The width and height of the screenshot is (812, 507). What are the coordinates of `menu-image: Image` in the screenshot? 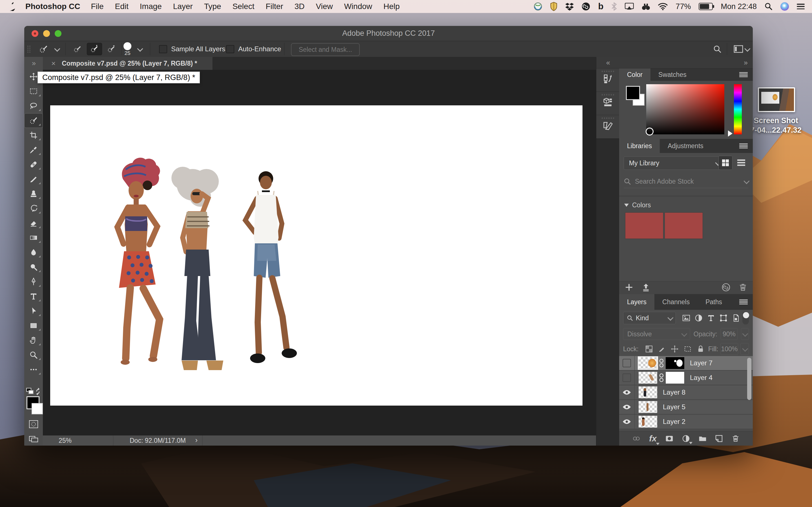 It's located at (151, 7).